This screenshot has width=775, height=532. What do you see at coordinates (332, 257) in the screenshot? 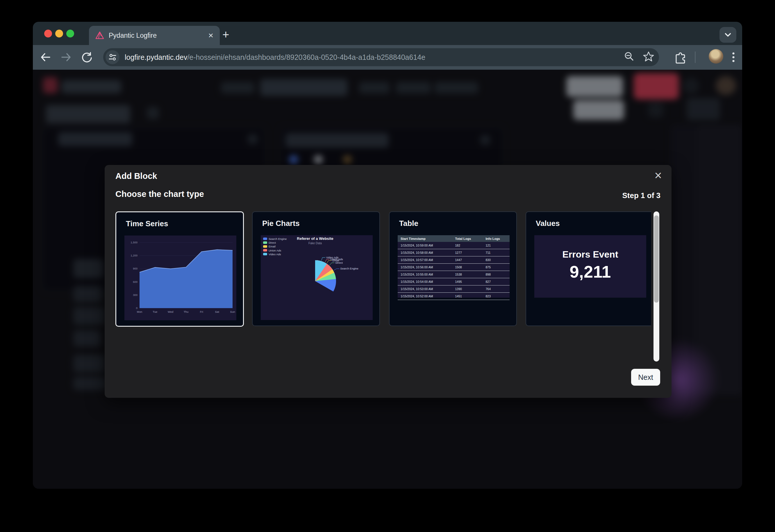
I see `pie-callout-label: Video Ads` at bounding box center [332, 257].